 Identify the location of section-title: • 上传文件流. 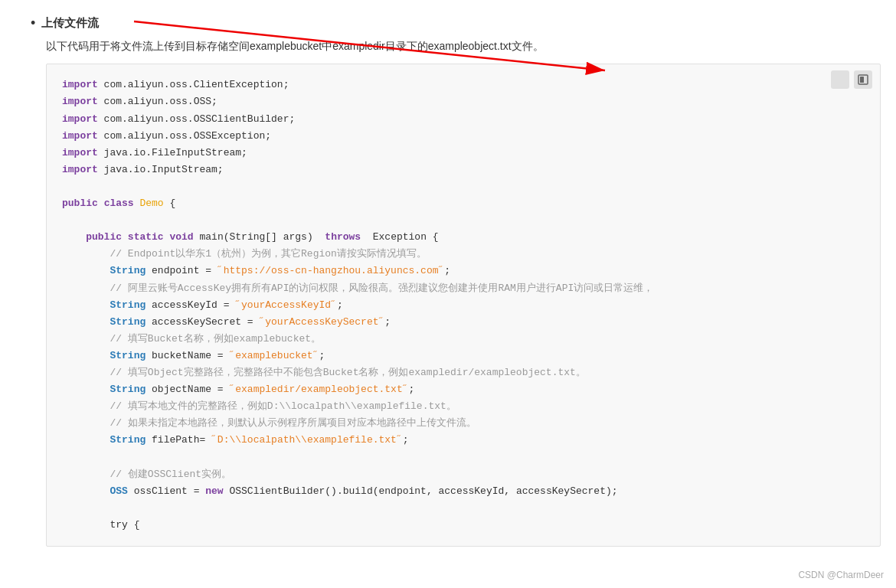
(456, 23).